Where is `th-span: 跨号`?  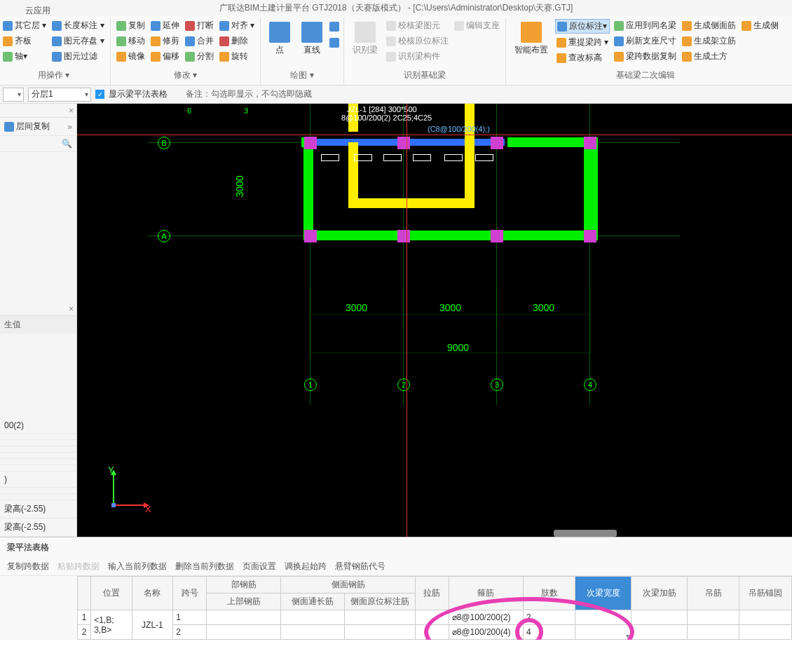
th-span: 跨号 is located at coordinates (190, 594).